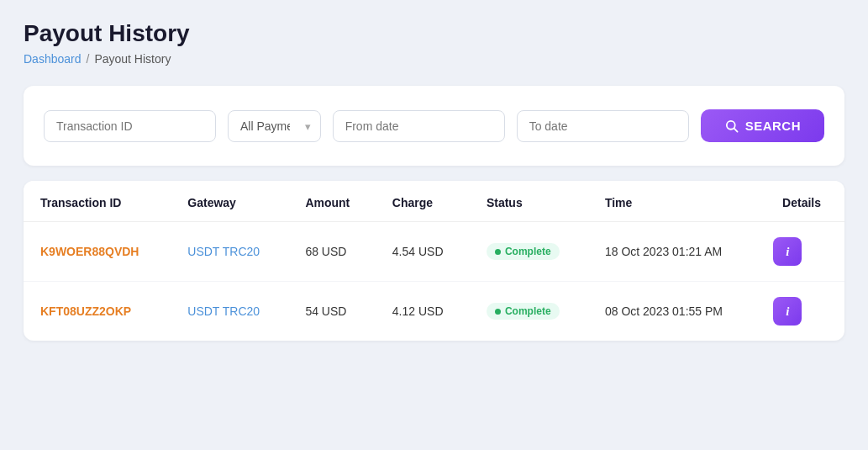 The image size is (868, 450). What do you see at coordinates (763, 126) in the screenshot?
I see `search-button: SEARCH` at bounding box center [763, 126].